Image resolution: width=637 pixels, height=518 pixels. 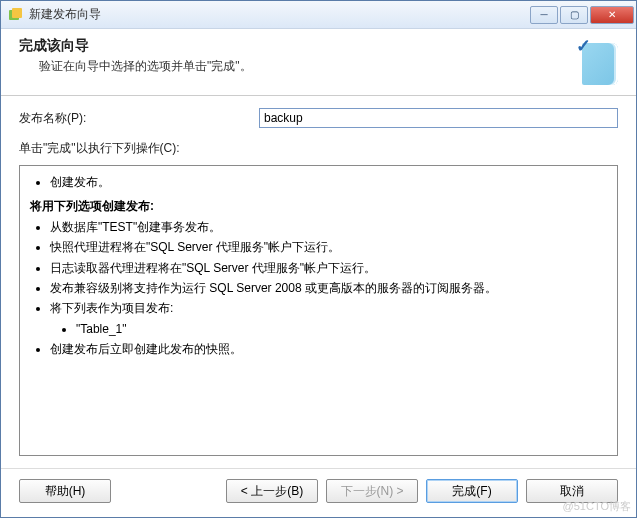 What do you see at coordinates (332, 349) in the screenshot?
I see `summary-item: 创建发布后立即创建此发布的快照。` at bounding box center [332, 349].